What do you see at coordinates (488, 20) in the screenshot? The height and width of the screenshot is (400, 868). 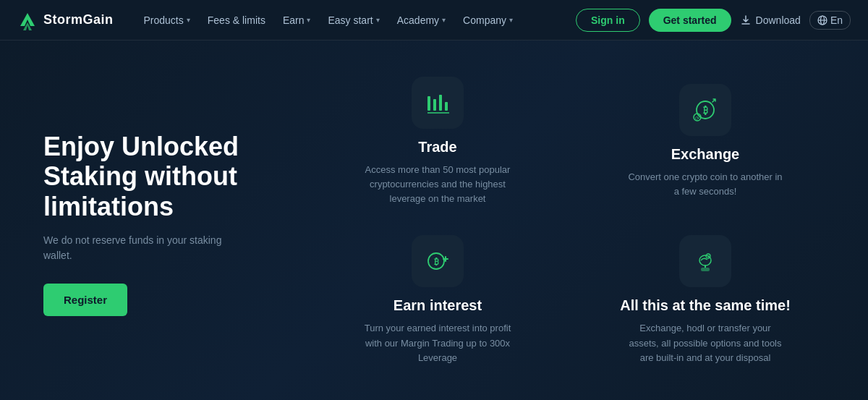 I see `nav-item-company: Company ▾` at bounding box center [488, 20].